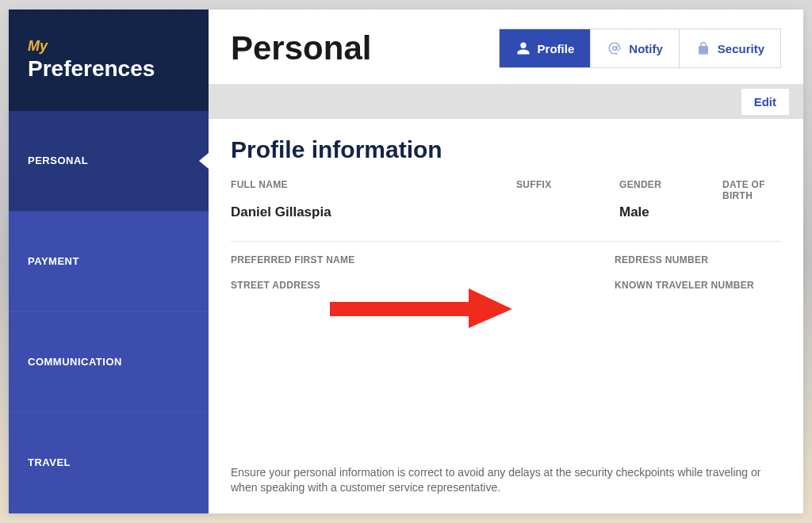 The height and width of the screenshot is (523, 812). I want to click on value-gender: Male, so click(671, 212).